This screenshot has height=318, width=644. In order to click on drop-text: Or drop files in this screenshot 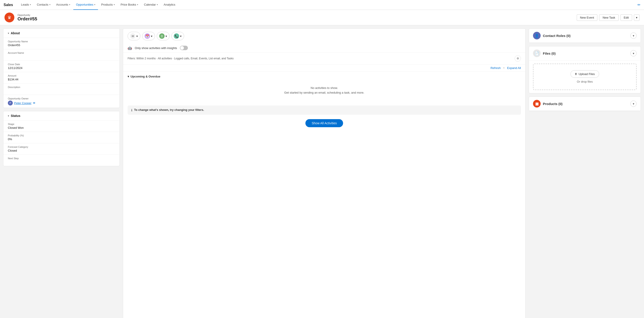, I will do `click(585, 82)`.